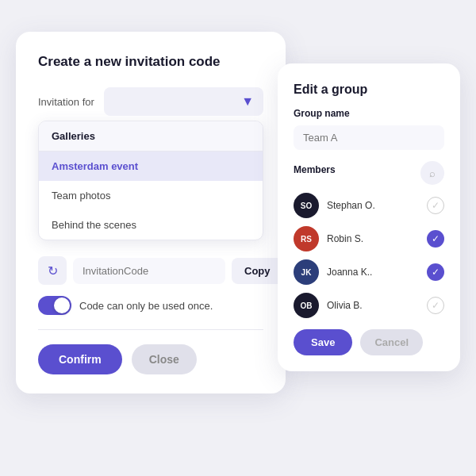 This screenshot has height=476, width=476. Describe the element at coordinates (151, 136) in the screenshot. I see `dropdown-header: Galleries` at that location.